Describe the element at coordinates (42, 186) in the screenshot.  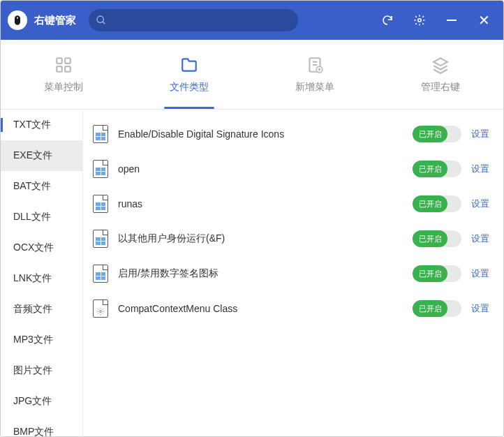
I see `sidebar-item-bat: BAT文件` at that location.